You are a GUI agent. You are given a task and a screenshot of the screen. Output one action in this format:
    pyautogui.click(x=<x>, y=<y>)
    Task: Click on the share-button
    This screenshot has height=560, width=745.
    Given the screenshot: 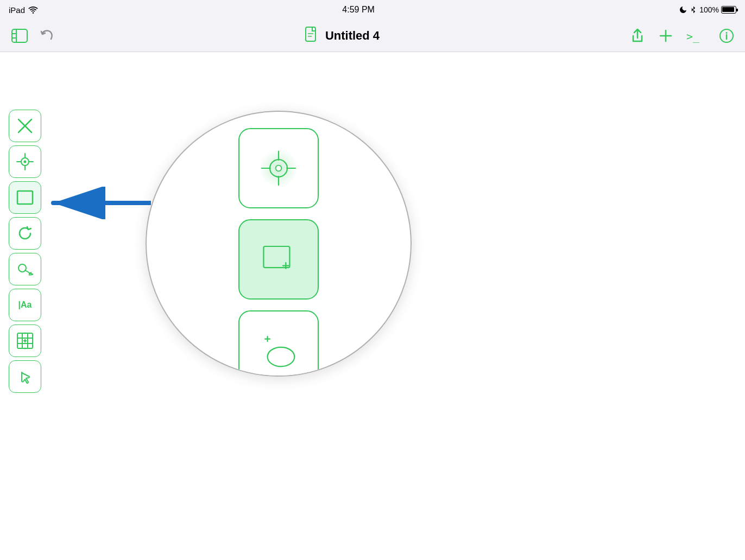 What is the action you would take?
    pyautogui.click(x=637, y=36)
    